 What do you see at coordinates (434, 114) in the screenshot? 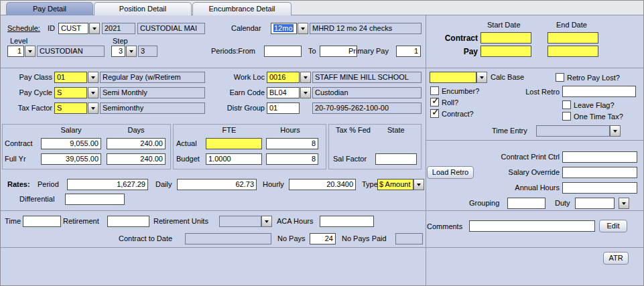
I see `contract-checkbox: ✓` at bounding box center [434, 114].